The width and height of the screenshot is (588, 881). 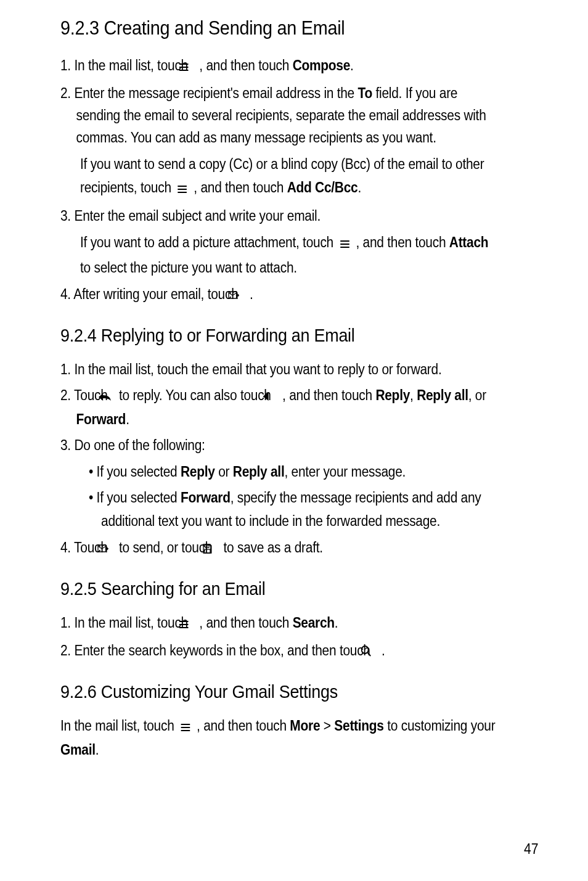 What do you see at coordinates (119, 726) in the screenshot?
I see `text: In the mail list, touch` at bounding box center [119, 726].